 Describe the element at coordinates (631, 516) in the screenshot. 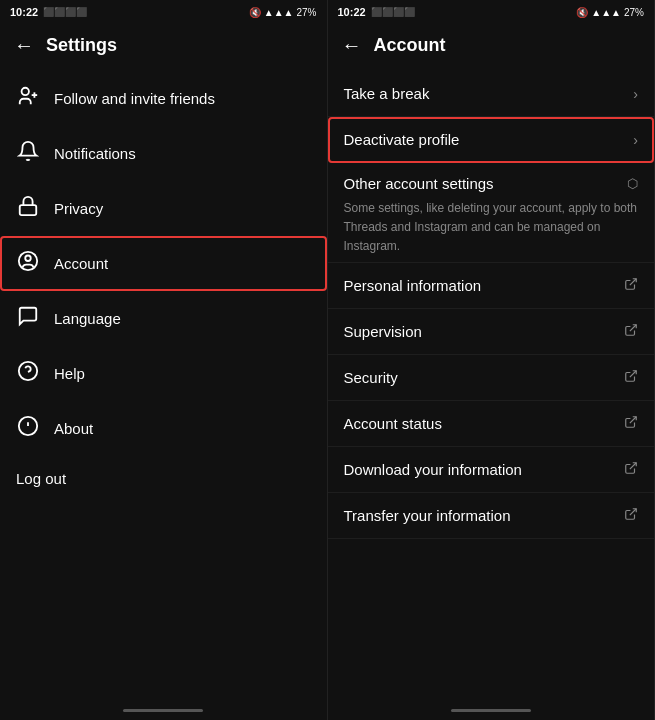

I see `transfer-information-external-icon` at that location.